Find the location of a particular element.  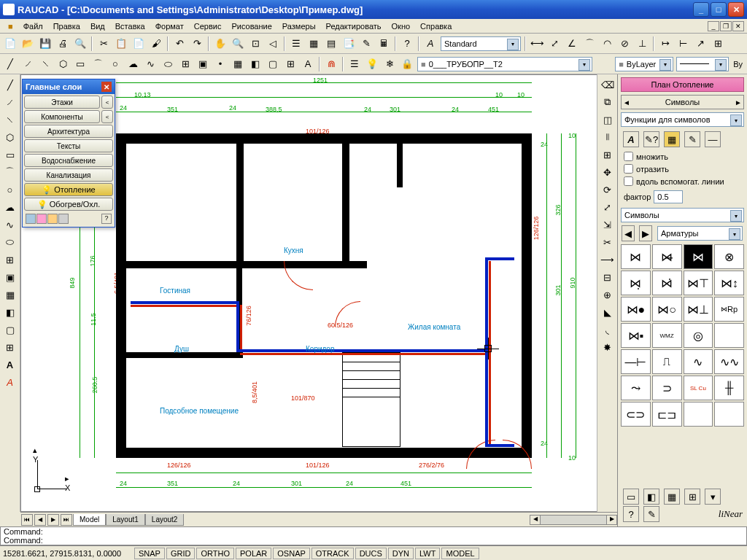

symbol-valve11: ⋈⊥ is located at coordinates (699, 309).